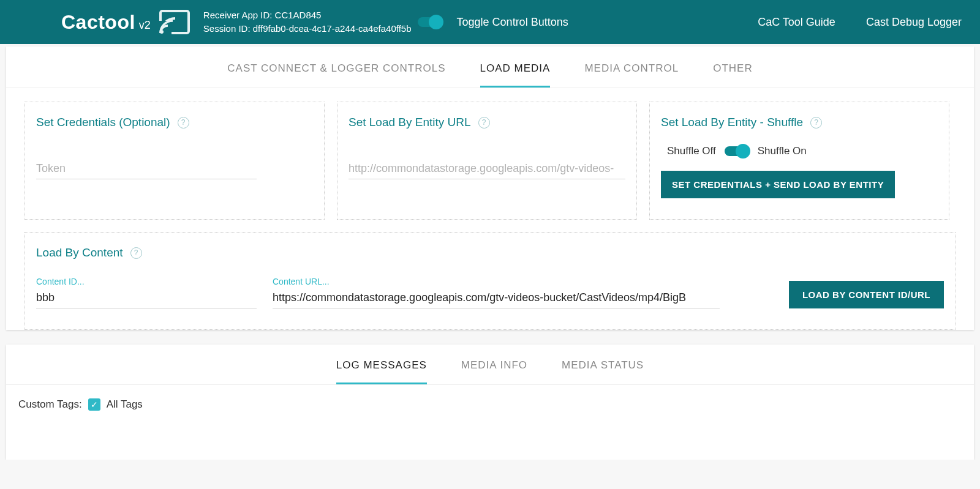 Image resolution: width=980 pixels, height=489 pixels. I want to click on content-url-input, so click(496, 298).